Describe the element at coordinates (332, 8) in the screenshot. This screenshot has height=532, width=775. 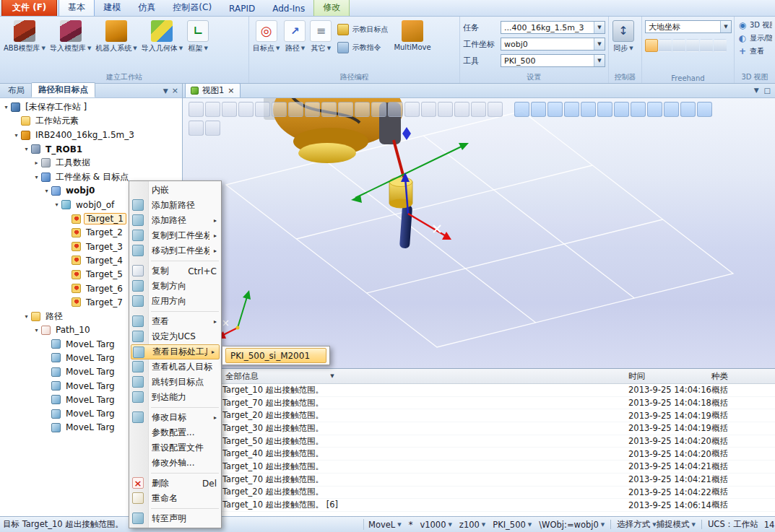
I see `ribbon-tab-7: 修改` at that location.